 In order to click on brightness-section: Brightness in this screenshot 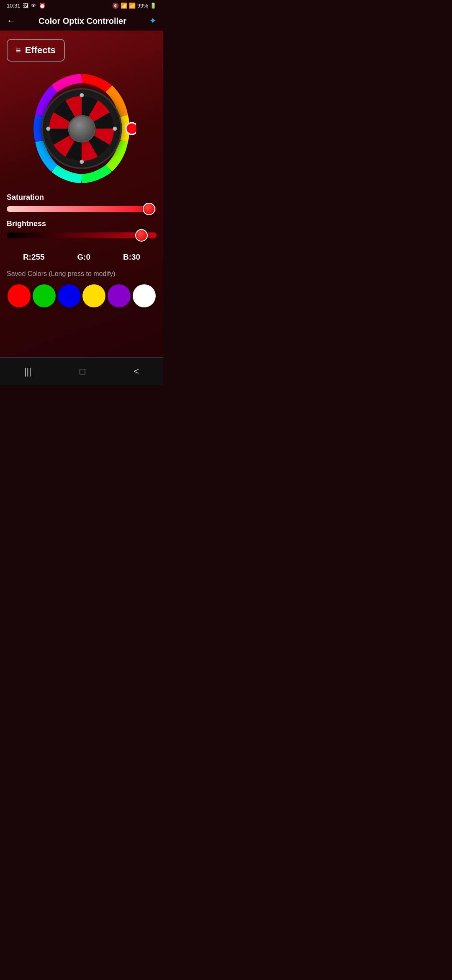, I will do `click(82, 229)`.